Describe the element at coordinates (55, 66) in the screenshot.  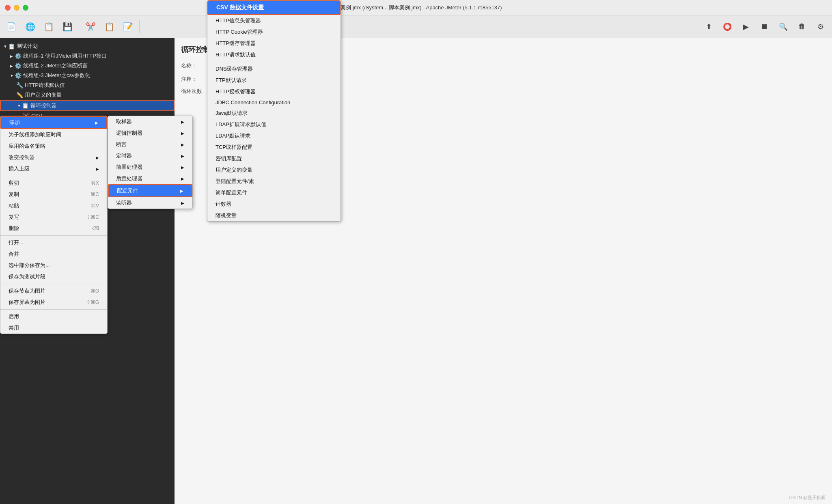
I see `label-thread-group-2: 线程组-2 JMeter之响应断言` at that location.